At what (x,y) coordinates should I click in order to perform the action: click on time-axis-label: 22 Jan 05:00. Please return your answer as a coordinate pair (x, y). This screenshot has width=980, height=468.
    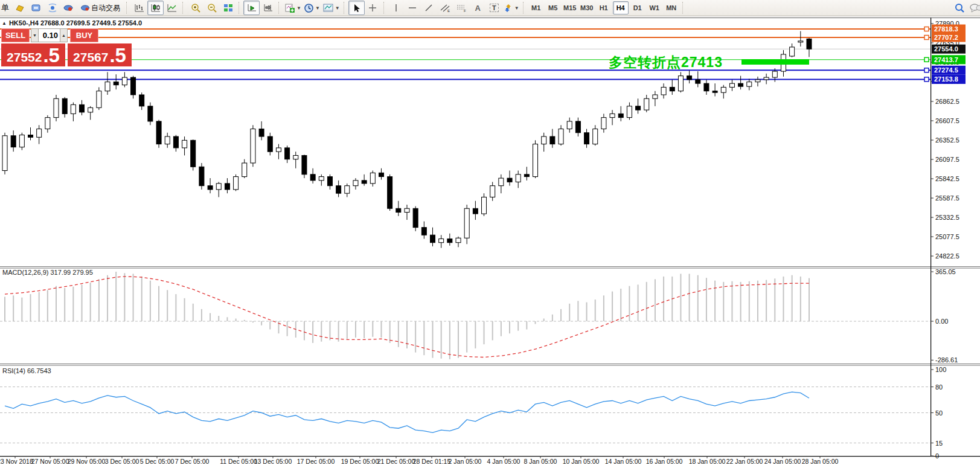
    Looking at the image, I should click on (745, 461).